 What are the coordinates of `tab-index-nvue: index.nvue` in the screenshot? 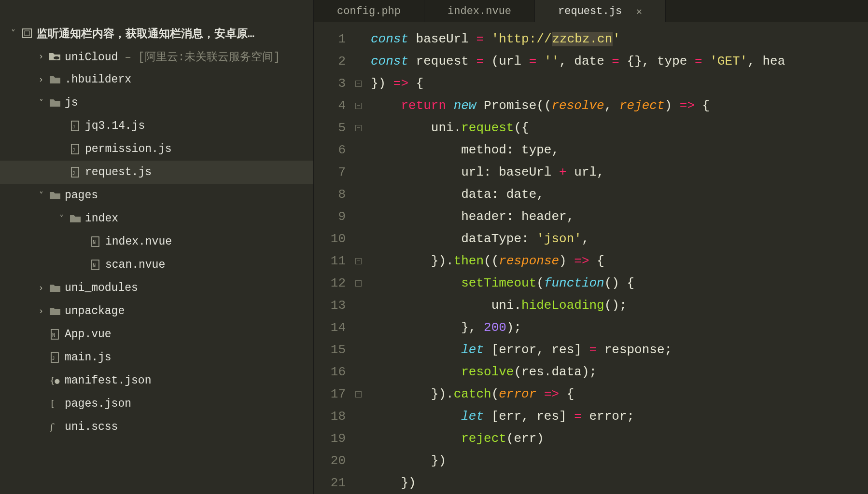 It's located at (480, 11).